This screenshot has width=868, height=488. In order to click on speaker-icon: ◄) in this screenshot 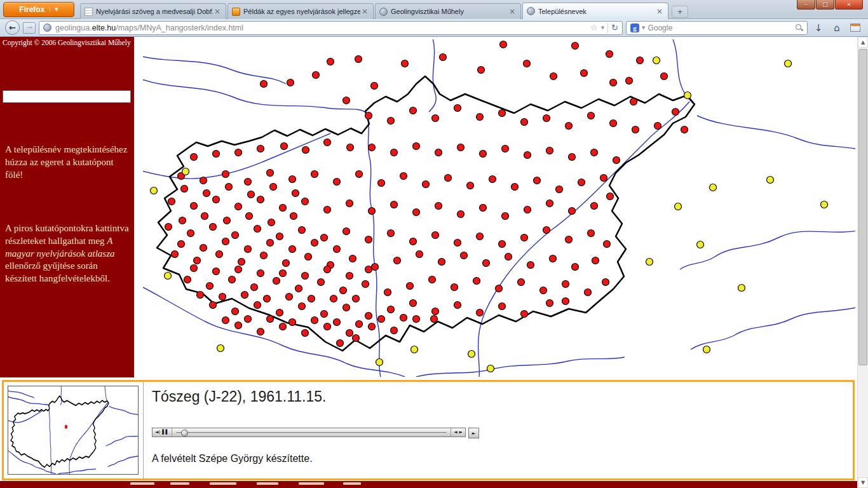, I will do `click(158, 432)`.